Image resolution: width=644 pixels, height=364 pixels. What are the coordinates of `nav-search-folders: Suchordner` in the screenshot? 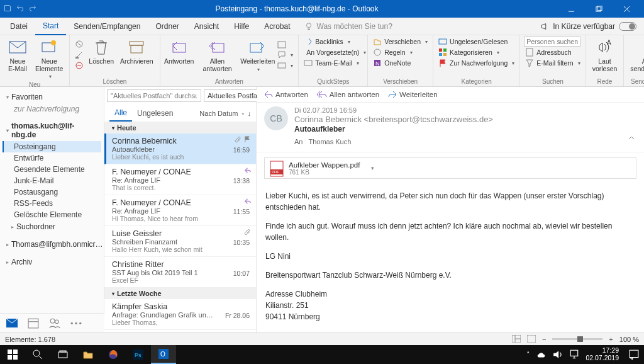 It's located at (52, 227).